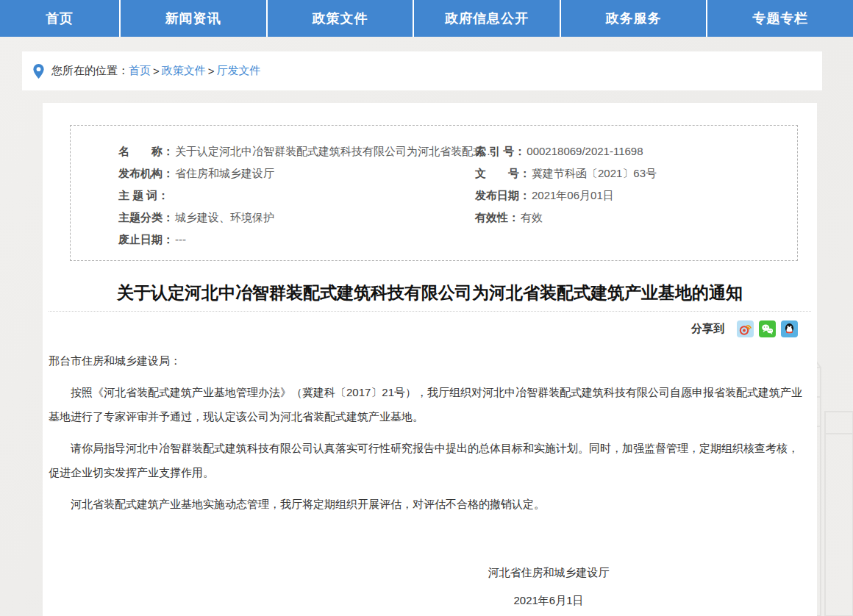 Image resolution: width=853 pixels, height=616 pixels. Describe the element at coordinates (429, 312) in the screenshot. I see `title-divider` at that location.